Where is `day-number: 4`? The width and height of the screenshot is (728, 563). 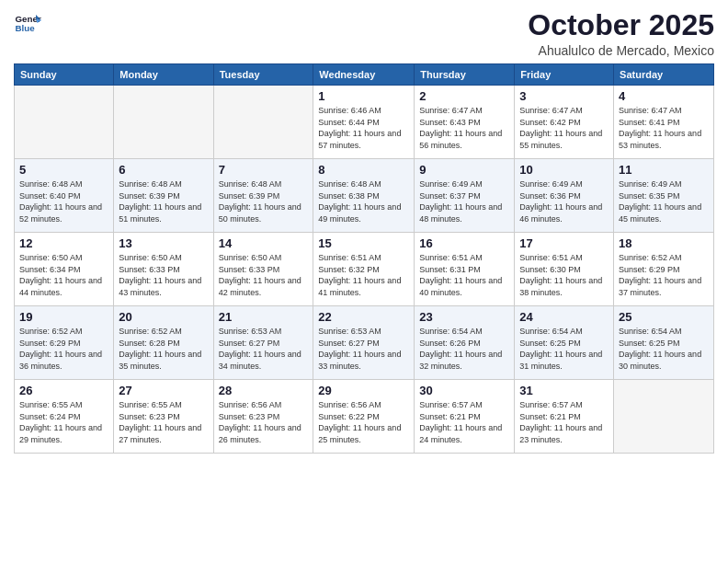
day-number: 4 is located at coordinates (664, 96).